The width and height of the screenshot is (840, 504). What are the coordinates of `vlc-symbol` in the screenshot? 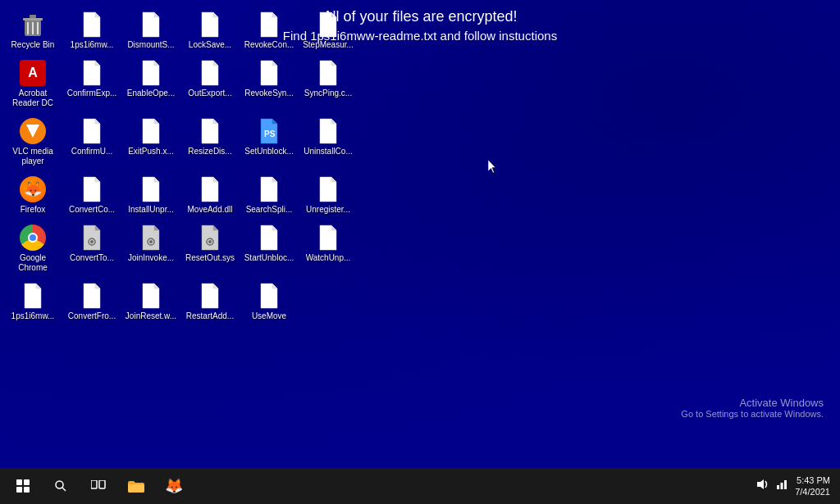 It's located at (33, 131).